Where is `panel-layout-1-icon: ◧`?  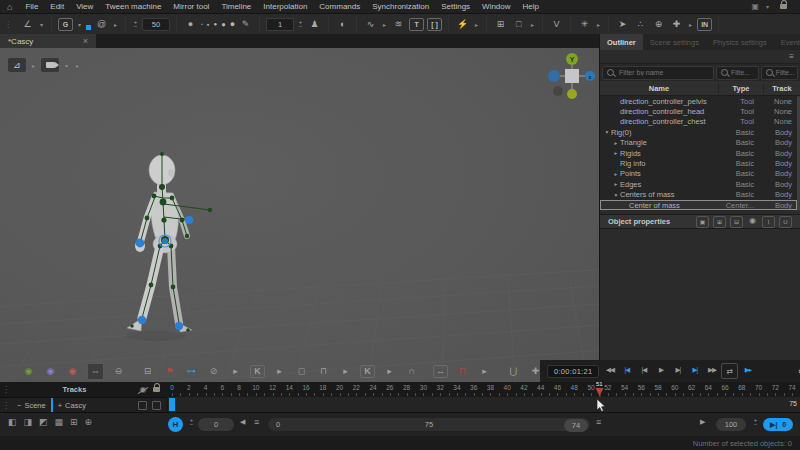 panel-layout-1-icon: ◧ is located at coordinates (12, 422).